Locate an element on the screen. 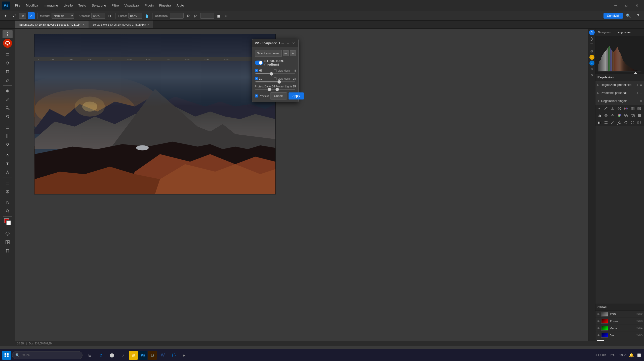  tool-path-select is located at coordinates (8, 172).